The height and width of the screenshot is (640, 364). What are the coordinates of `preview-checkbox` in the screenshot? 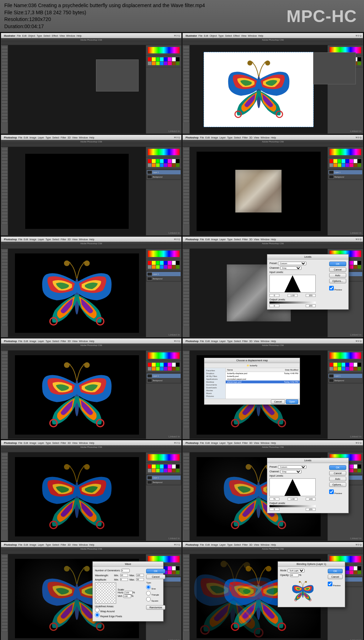 It's located at (331, 288).